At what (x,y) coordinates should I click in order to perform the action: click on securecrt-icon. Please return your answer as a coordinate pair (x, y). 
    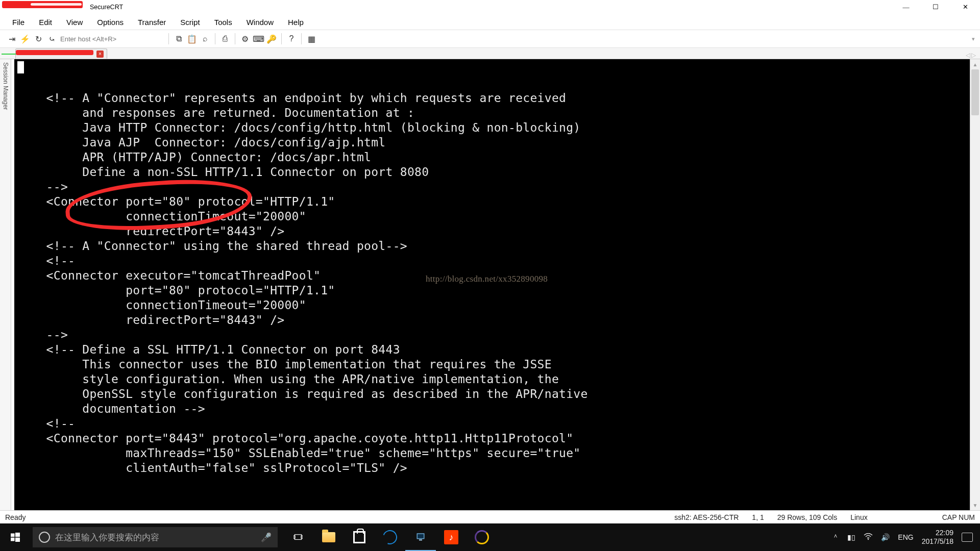
    Looking at the image, I should click on (421, 537).